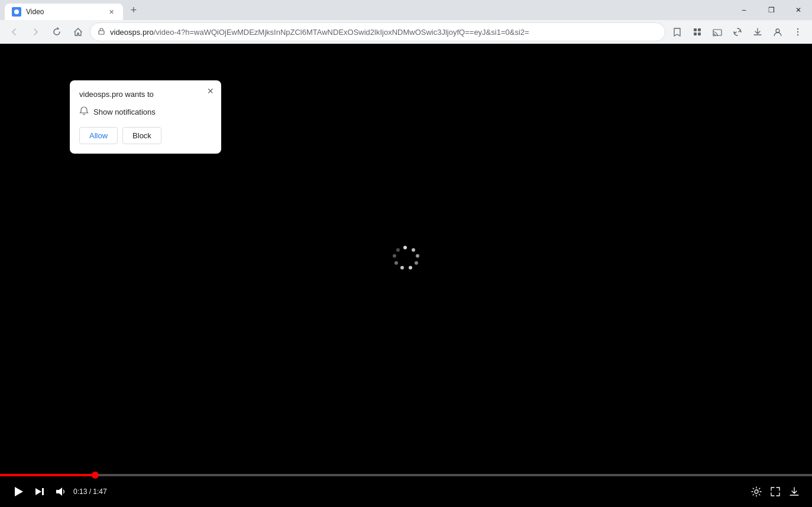 Image resolution: width=812 pixels, height=507 pixels. I want to click on permission-popup: ✕ videosps.pro wants to Show notificatio…, so click(145, 117).